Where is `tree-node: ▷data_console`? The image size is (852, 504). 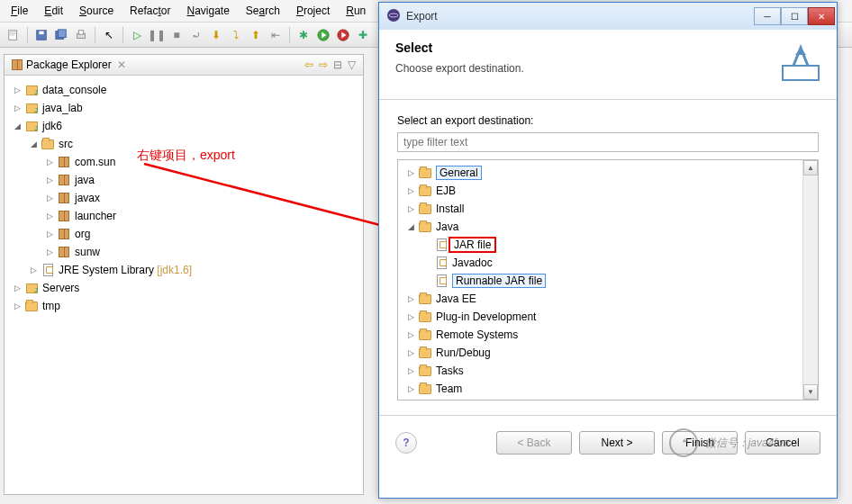 tree-node: ▷data_console is located at coordinates (184, 90).